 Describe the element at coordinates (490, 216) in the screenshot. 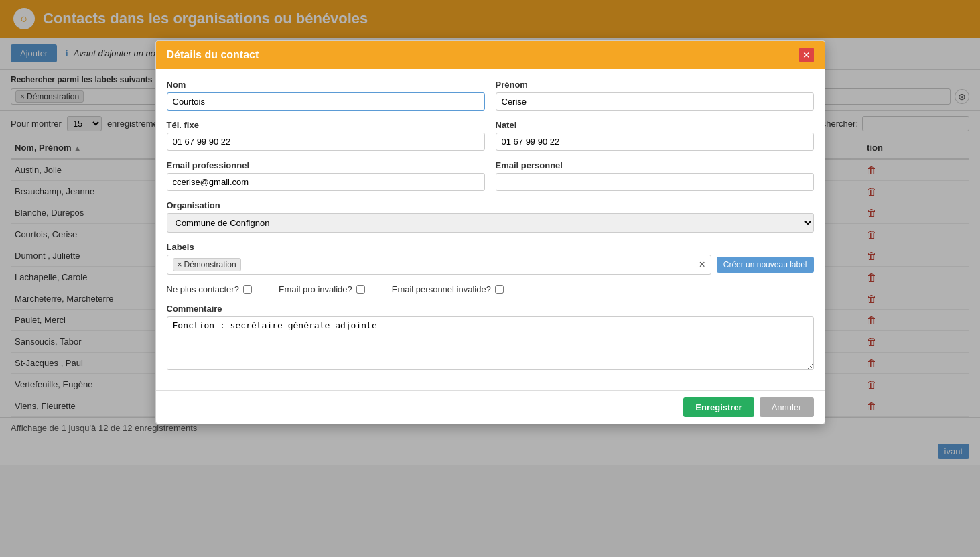

I see `org-group: Organisation Commune de Confignon` at that location.